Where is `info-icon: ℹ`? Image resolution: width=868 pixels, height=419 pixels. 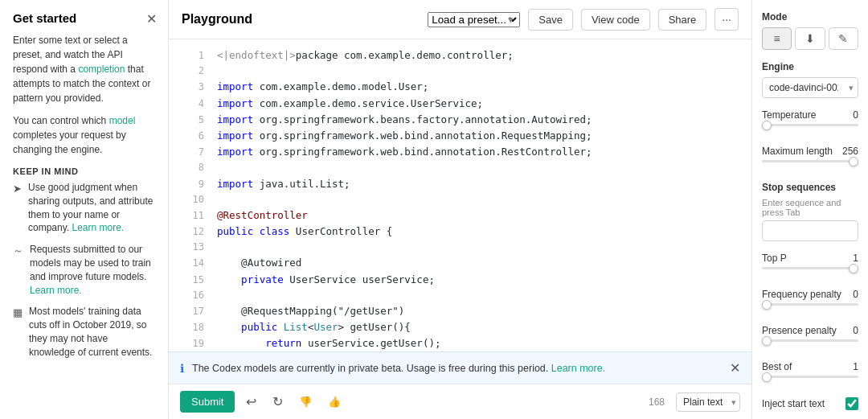
info-icon: ℹ is located at coordinates (182, 368).